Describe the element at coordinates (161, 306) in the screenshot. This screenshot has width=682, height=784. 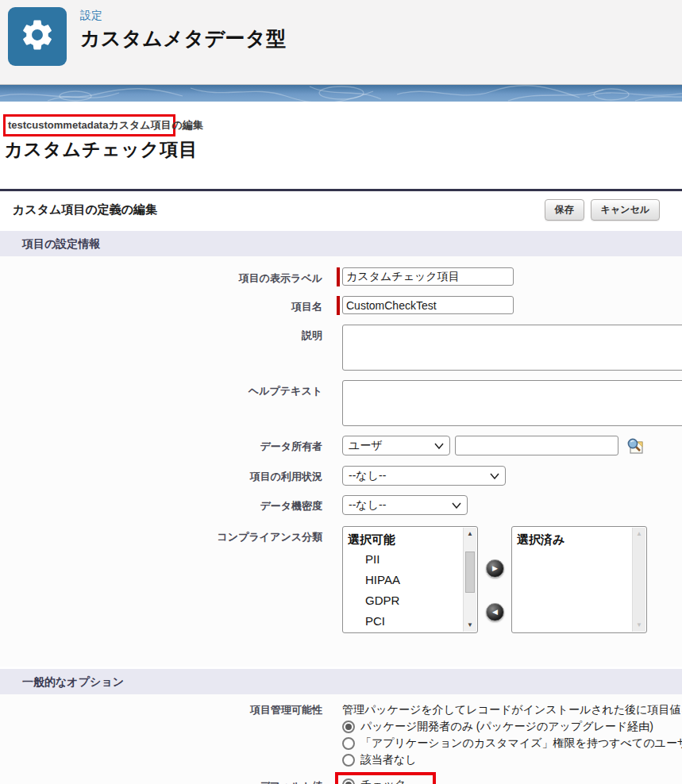
I see `api-name-label: 項目名` at that location.